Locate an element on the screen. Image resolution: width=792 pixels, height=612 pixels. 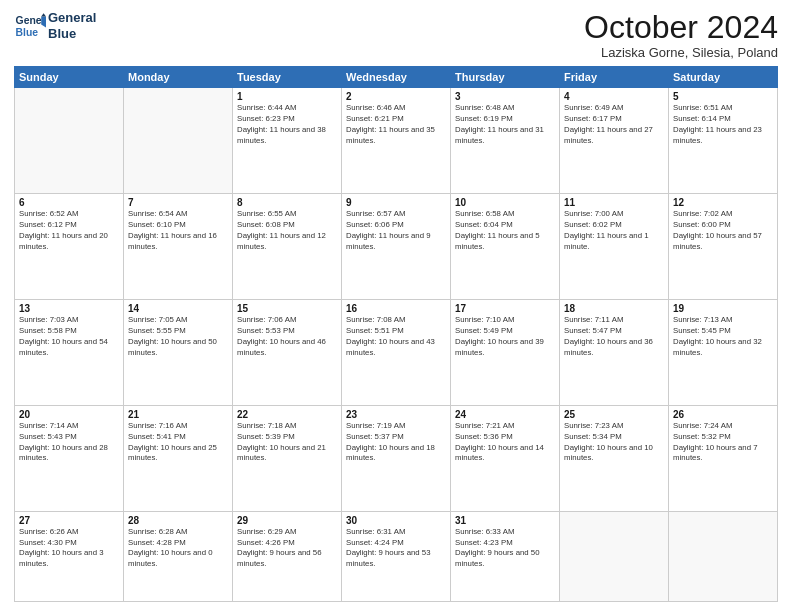
svg-text: Blue is located at coordinates (28, 32).